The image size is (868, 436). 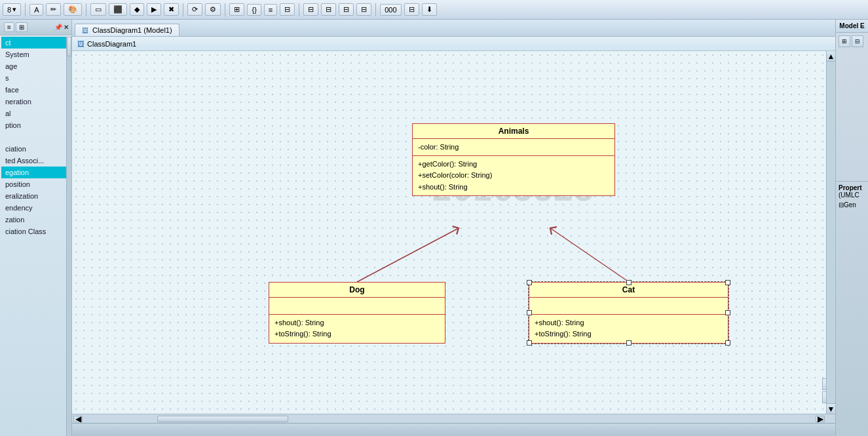 What do you see at coordinates (35, 231) in the screenshot?
I see `sidebar-item-ciation-class: ciation Class` at bounding box center [35, 231].